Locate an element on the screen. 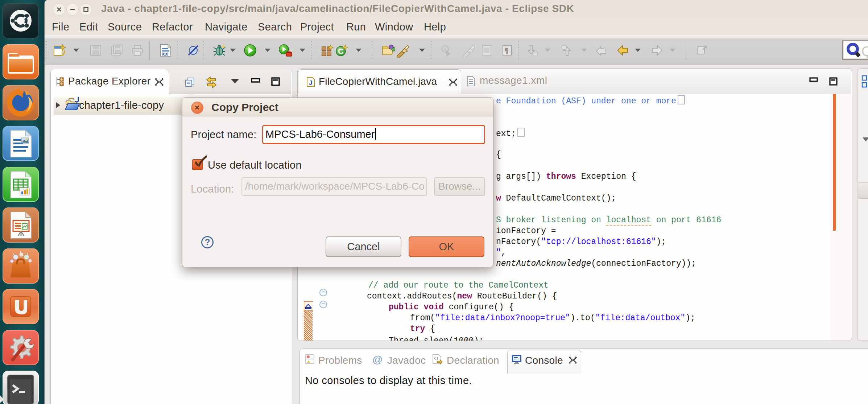 Image resolution: width=868 pixels, height=404 pixels. svg-text: J is located at coordinates (310, 83).